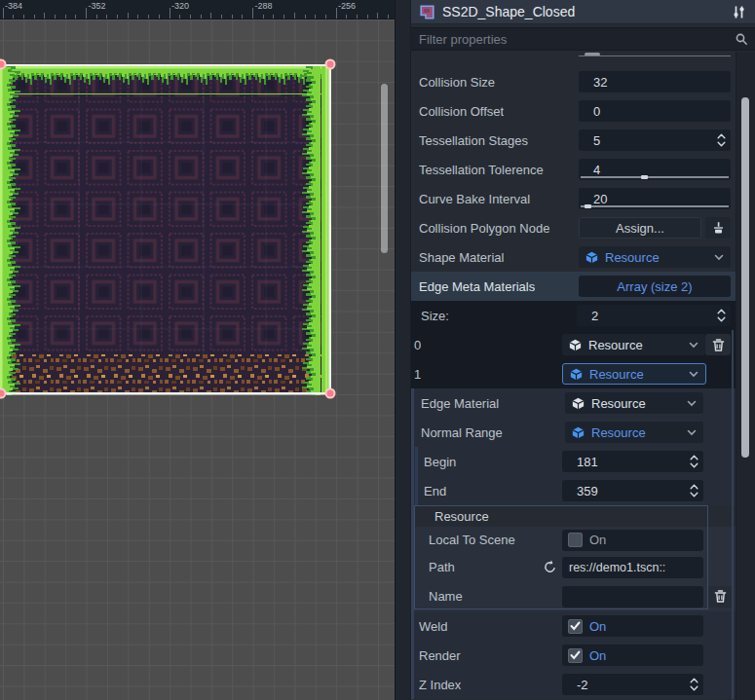 The height and width of the screenshot is (700, 755). I want to click on value-field-collision-offset: 0, so click(655, 111).